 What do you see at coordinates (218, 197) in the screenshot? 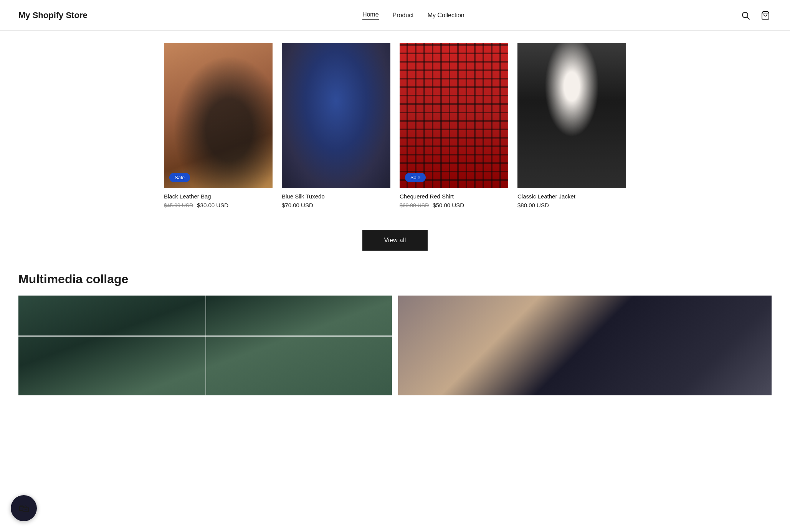
I see `product-name: Black Leather Bag` at bounding box center [218, 197].